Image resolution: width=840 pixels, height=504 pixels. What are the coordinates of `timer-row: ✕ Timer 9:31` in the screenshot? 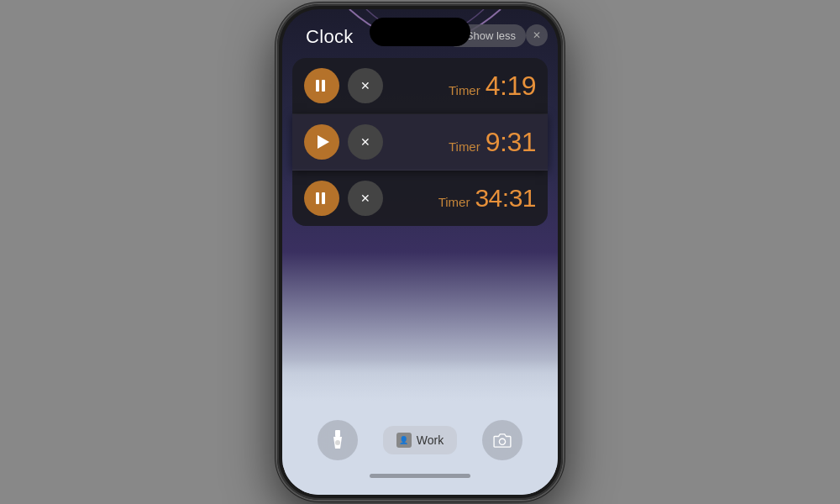 It's located at (420, 143).